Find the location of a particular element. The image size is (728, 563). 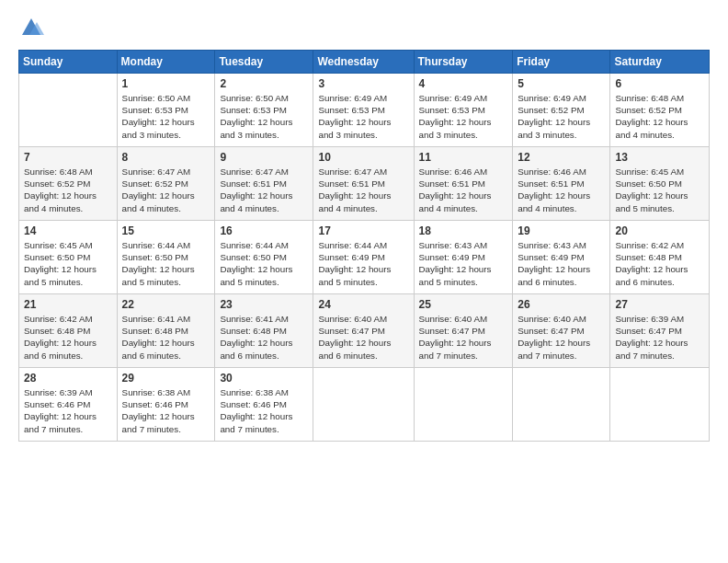

calendar-cell: 11Sunrise: 6:46 AM Sunset: 6:51 PM Dayli… is located at coordinates (463, 184).